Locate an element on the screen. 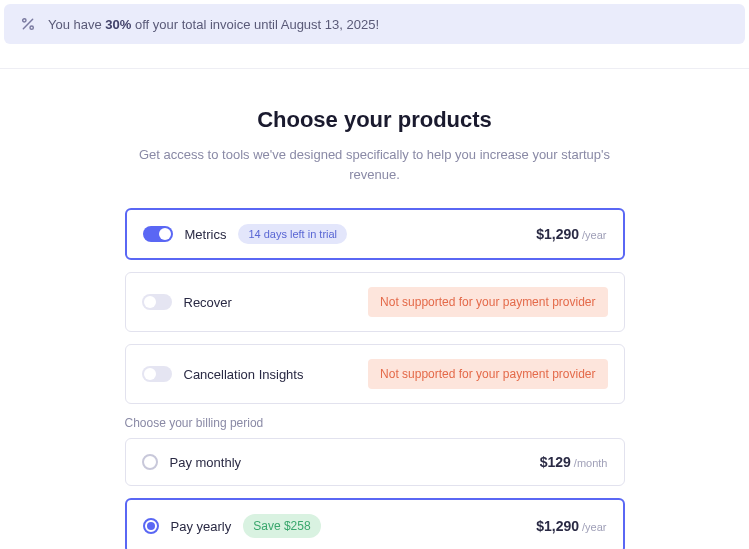  billing-section-label: Choose your billing period is located at coordinates (375, 423).